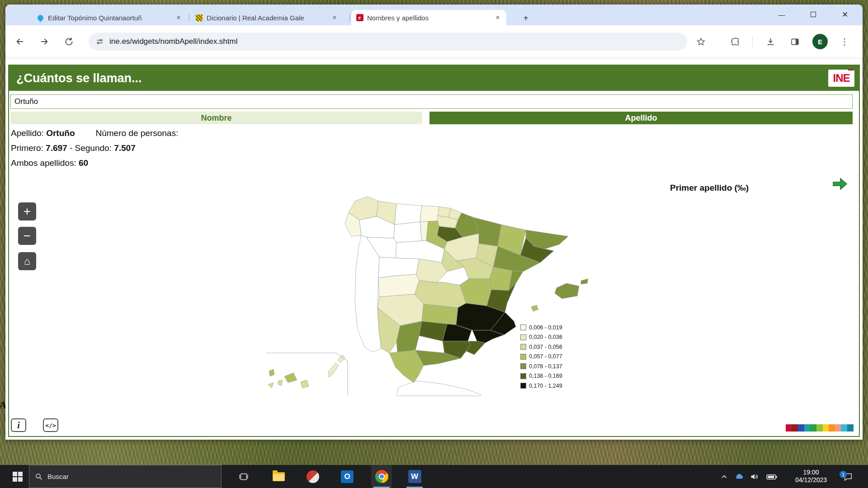 The image size is (868, 488). I want to click on island-ibiza, so click(535, 308).